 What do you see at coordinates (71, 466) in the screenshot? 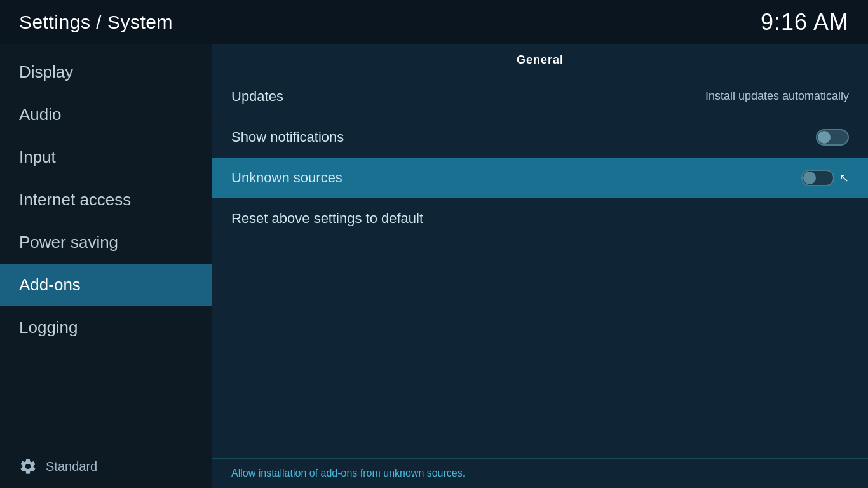
I see `sidebar-footer-label: Standard` at bounding box center [71, 466].